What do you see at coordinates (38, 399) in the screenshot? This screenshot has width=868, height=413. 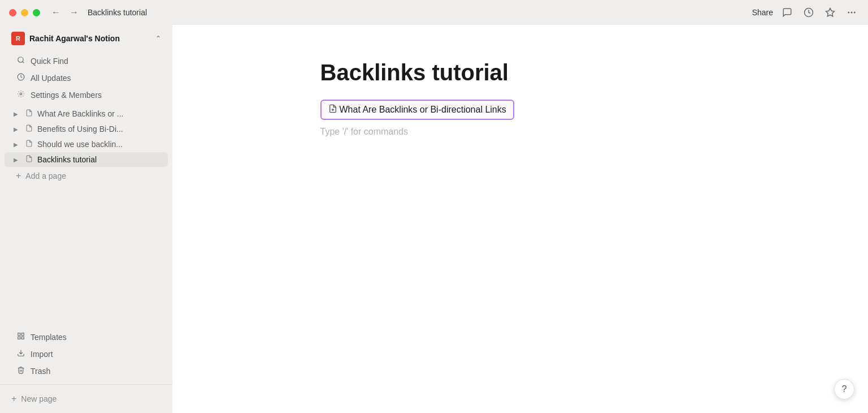 I see `new-page-label: New page` at bounding box center [38, 399].